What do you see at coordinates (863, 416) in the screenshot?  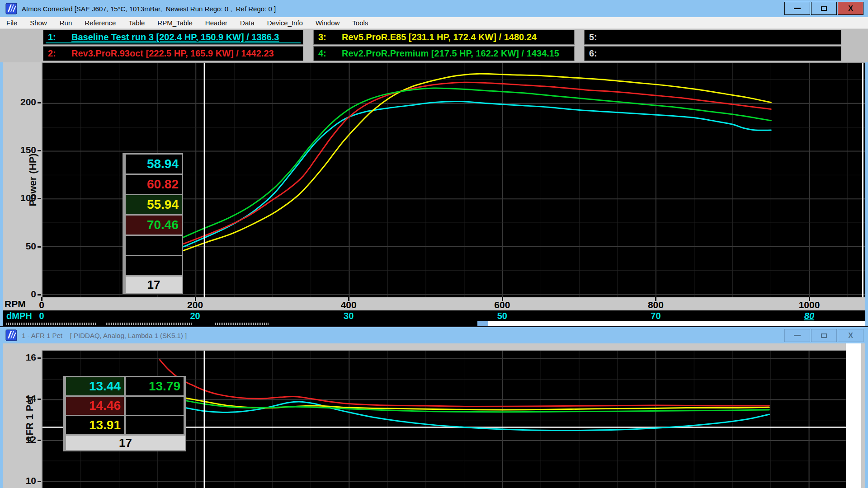 I see `afr-window-right-edge` at bounding box center [863, 416].